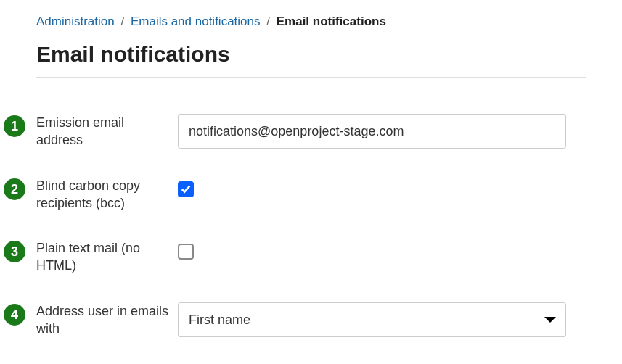 This screenshot has width=622, height=364. What do you see at coordinates (311, 194) in the screenshot?
I see `field-row-bcc: 2 Blind carbon copy recipients (bcc)` at bounding box center [311, 194].